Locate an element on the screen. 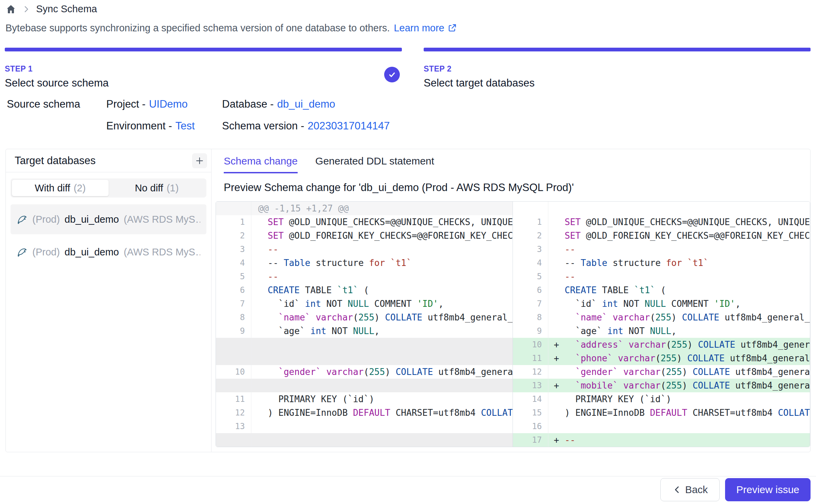 The height and width of the screenshot is (504, 816). tab-schema-change: Schema change is located at coordinates (261, 164).